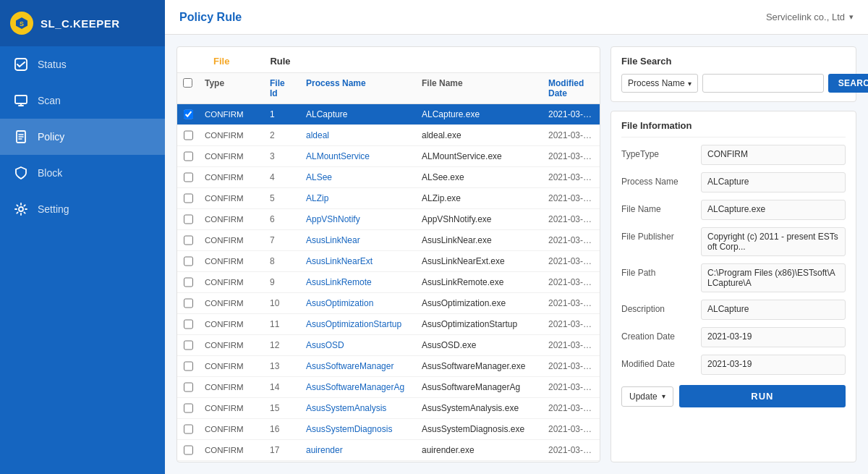  I want to click on table-row: CONFIRM 7 AsusLinkNear AsusLinkNear.exe …, so click(388, 240).